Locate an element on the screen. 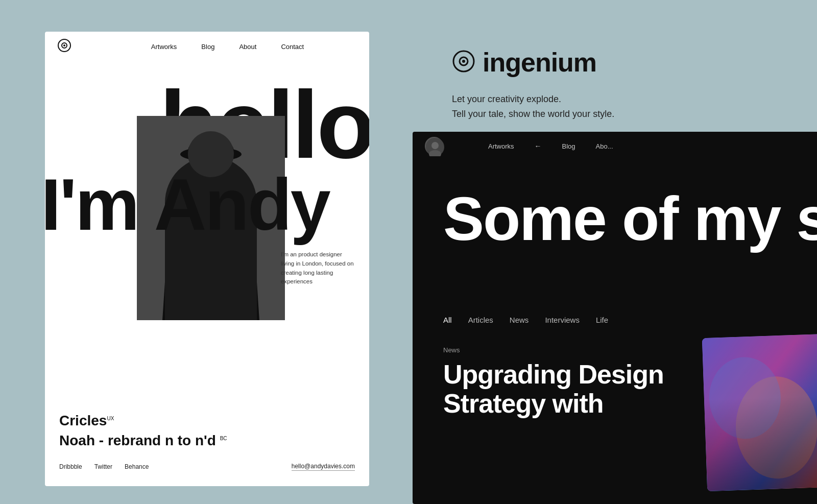  article-image-overlay is located at coordinates (761, 443).